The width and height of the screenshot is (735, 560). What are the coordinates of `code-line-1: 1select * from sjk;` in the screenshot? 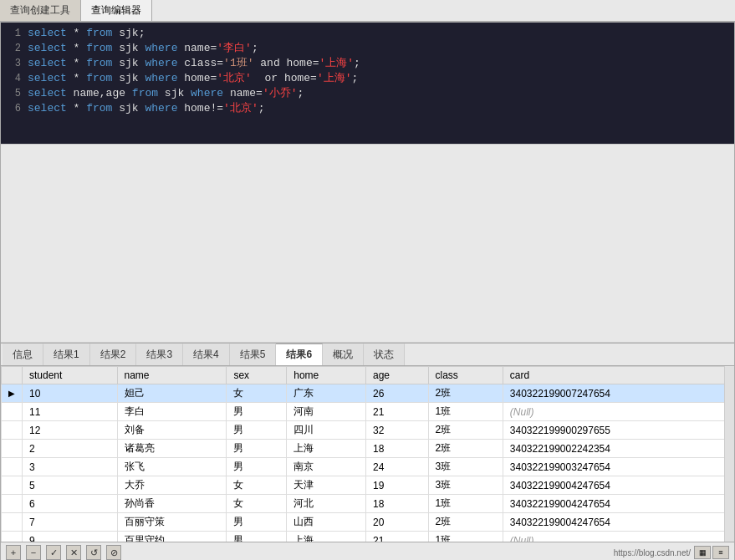 It's located at (368, 33).